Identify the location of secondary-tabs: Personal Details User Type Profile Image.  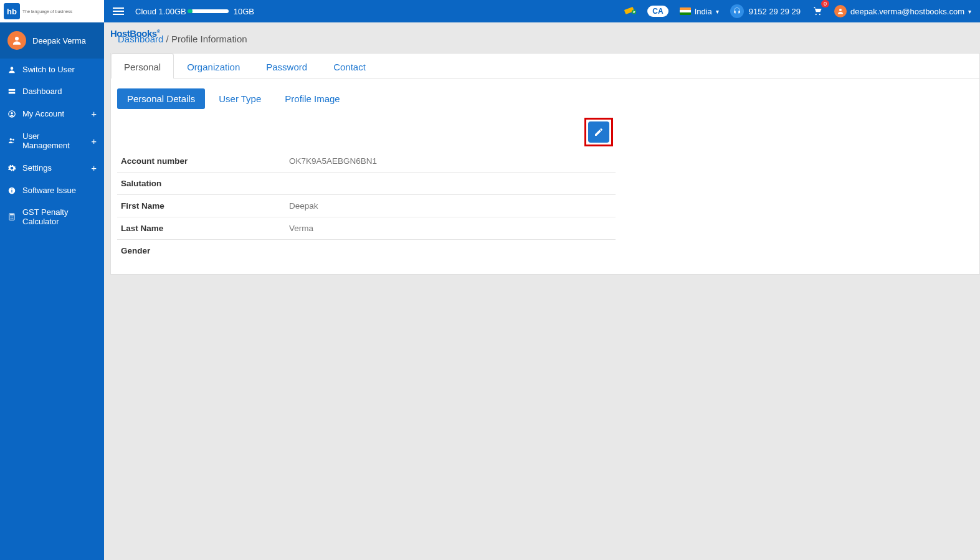
(545, 98).